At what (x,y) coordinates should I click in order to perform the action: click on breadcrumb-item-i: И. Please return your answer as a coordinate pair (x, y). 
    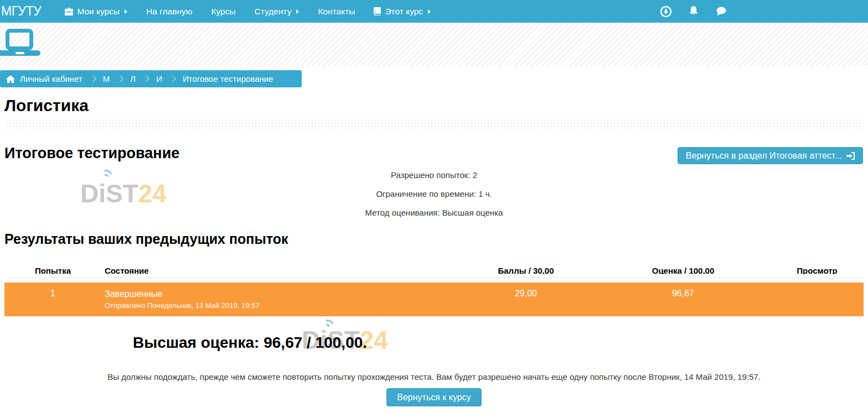
    Looking at the image, I should click on (159, 79).